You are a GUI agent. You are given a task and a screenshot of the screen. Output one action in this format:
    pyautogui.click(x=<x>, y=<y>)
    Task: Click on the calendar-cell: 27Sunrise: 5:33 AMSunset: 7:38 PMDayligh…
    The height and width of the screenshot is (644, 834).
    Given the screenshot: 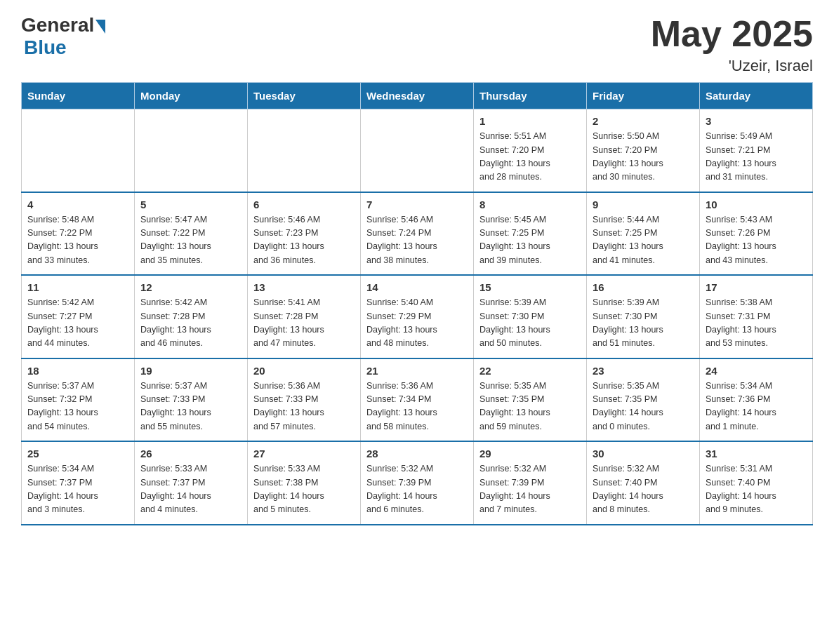 What is the action you would take?
    pyautogui.click(x=305, y=483)
    